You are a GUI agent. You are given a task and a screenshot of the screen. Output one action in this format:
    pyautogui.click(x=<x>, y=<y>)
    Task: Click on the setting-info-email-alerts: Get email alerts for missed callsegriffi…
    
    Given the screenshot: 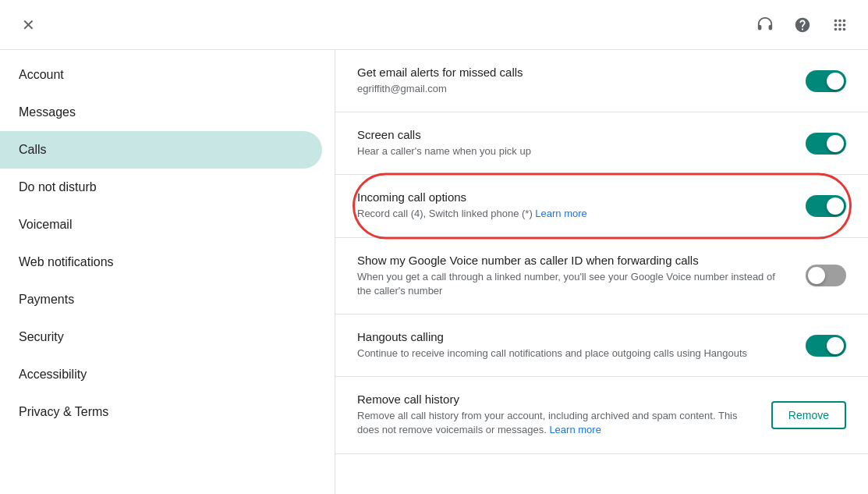 What is the action you would take?
    pyautogui.click(x=572, y=81)
    